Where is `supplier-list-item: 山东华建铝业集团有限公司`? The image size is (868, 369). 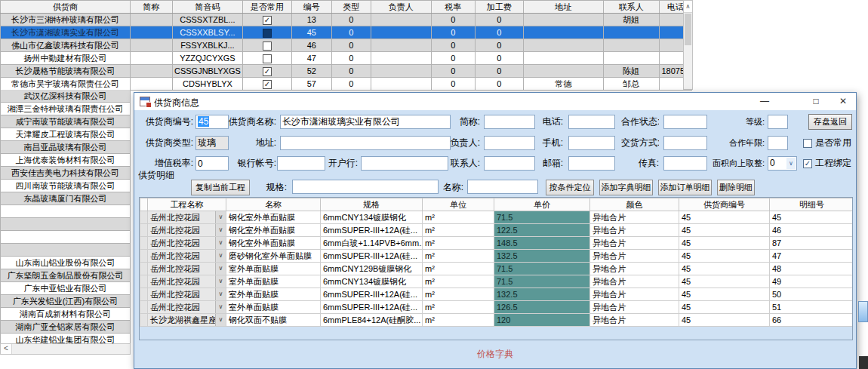
supplier-list-item: 山东华建铝业集团有限公司 is located at coordinates (66, 338).